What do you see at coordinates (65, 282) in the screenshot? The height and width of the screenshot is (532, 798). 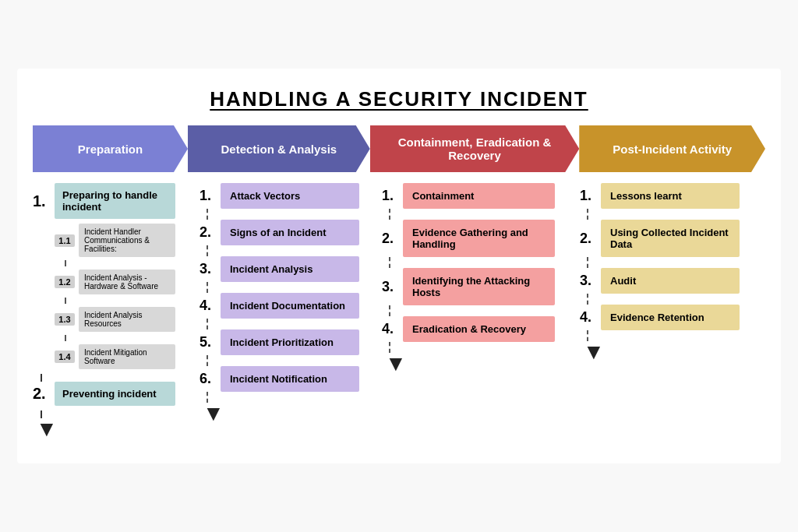 I see `prep-sub-num-1-2: 1.2` at bounding box center [65, 282].